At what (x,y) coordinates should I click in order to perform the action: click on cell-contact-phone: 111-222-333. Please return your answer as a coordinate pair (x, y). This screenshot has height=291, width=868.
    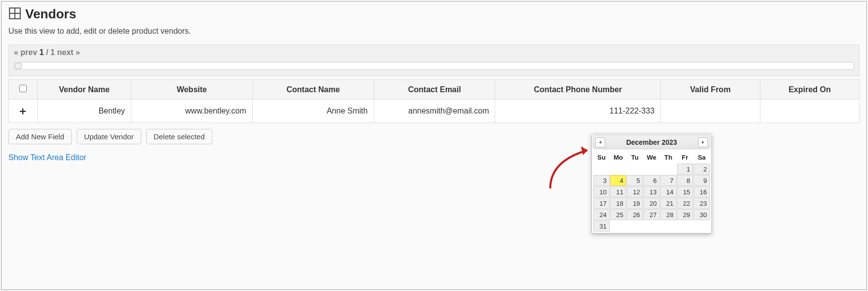
    Looking at the image, I should click on (578, 111).